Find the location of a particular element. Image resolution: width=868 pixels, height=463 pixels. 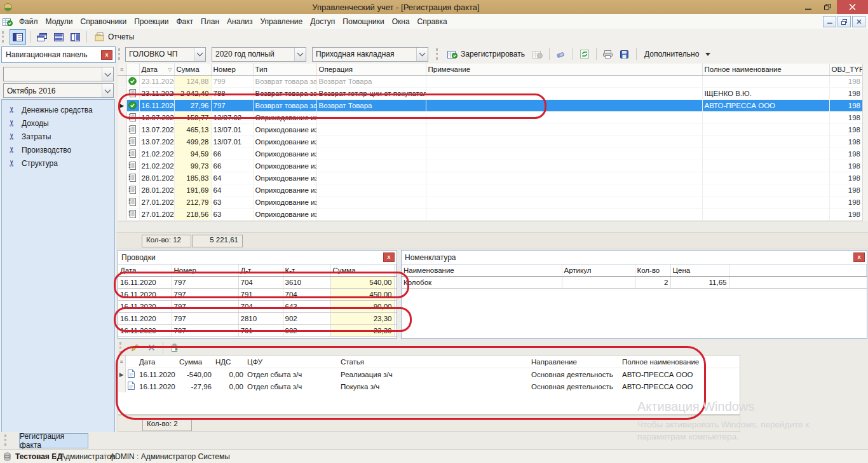

filter-combo: 2020 год полный is located at coordinates (259, 55).